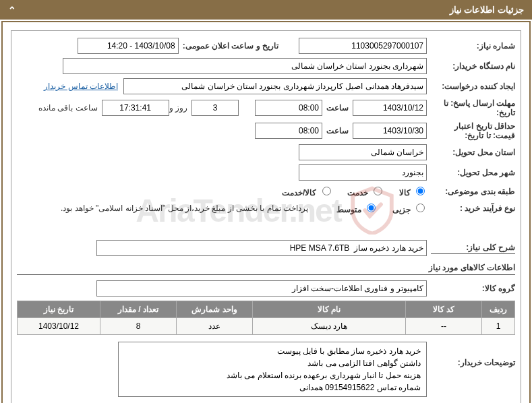 The width and height of the screenshot is (532, 403). Describe the element at coordinates (128, 46) in the screenshot. I see `announce-field` at that location.